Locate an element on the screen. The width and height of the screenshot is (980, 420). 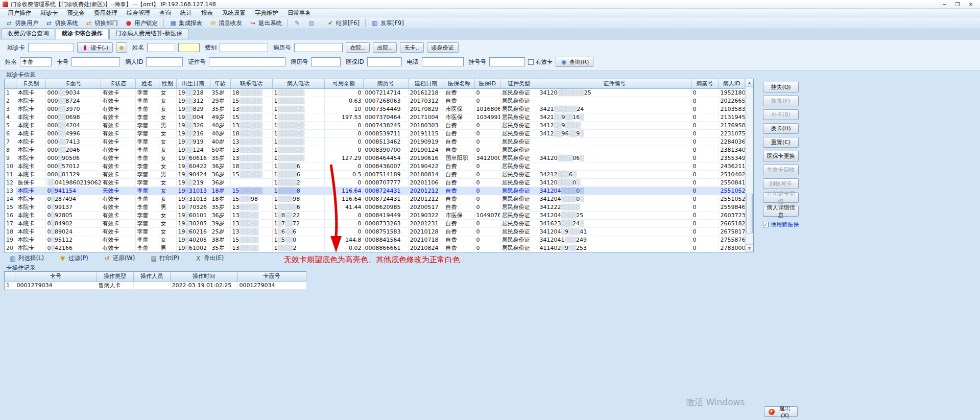
column-header: 病历号 is located at coordinates (386, 84).